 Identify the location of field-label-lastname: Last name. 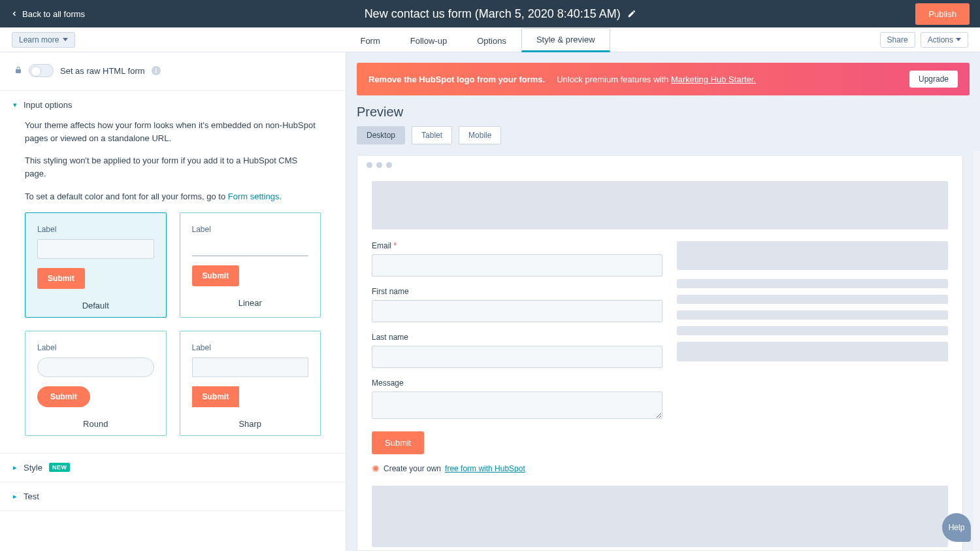
(517, 337).